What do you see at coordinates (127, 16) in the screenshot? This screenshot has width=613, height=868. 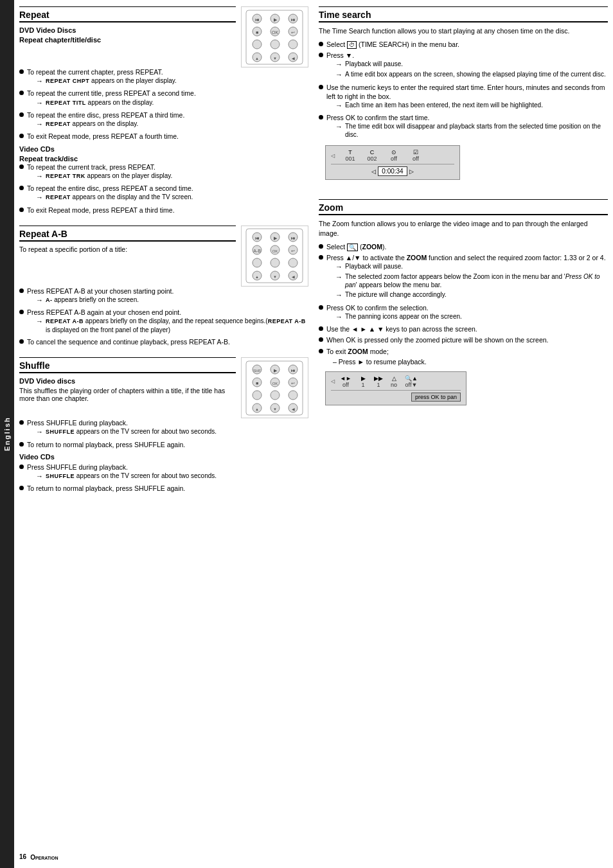 I see `repeat-title: Repeat` at bounding box center [127, 16].